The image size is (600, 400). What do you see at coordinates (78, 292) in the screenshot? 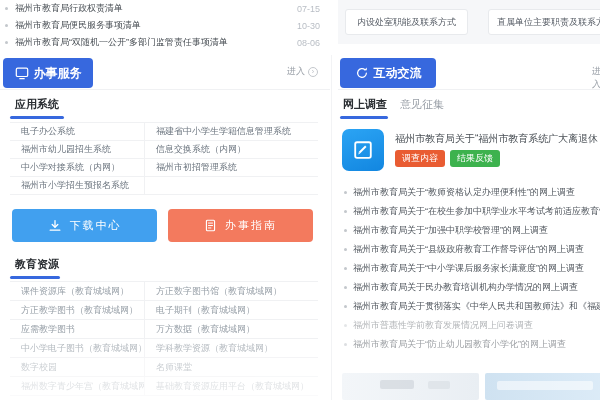
I see `resource-link: 课件资源库（教育城域网）` at bounding box center [78, 292].